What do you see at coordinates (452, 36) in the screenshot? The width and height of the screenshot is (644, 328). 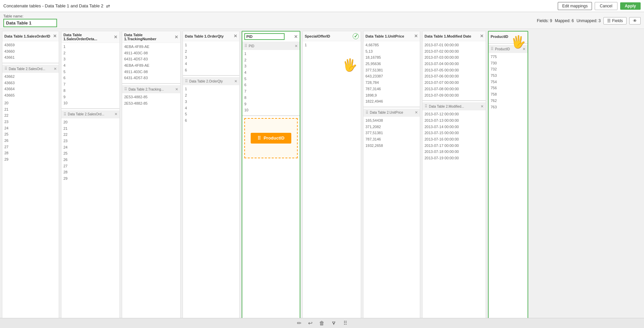 I see `col-header-text-moddate: Data Table 1.Modified Date` at bounding box center [452, 36].